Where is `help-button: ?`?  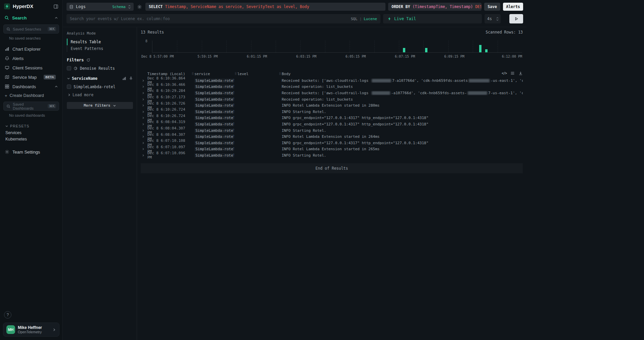
help-button: ? is located at coordinates (8, 315).